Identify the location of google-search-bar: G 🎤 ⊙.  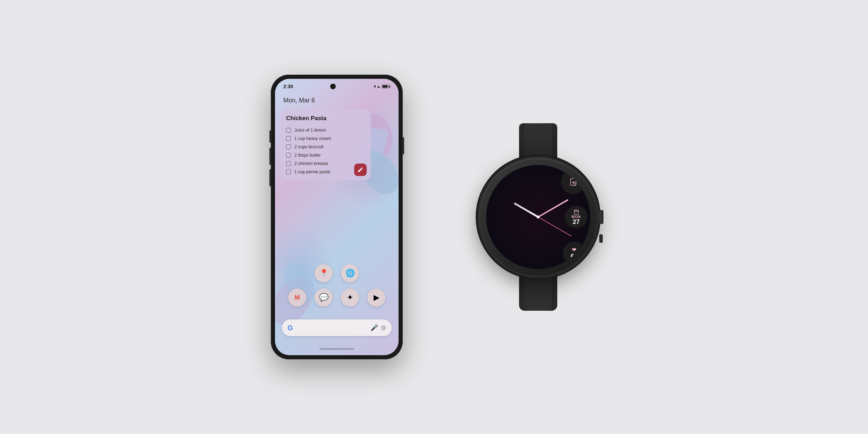
(337, 328).